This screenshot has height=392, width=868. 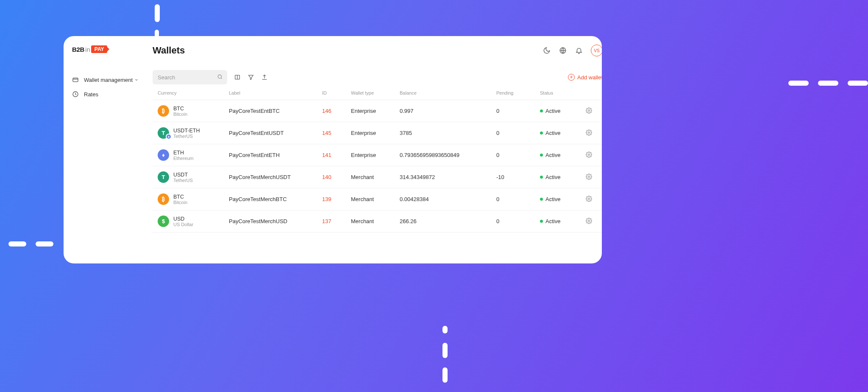 I want to click on table-row: ₿ BTC Bitcoin PayCoreTestMerchBTC 139 Me…, so click(x=377, y=199).